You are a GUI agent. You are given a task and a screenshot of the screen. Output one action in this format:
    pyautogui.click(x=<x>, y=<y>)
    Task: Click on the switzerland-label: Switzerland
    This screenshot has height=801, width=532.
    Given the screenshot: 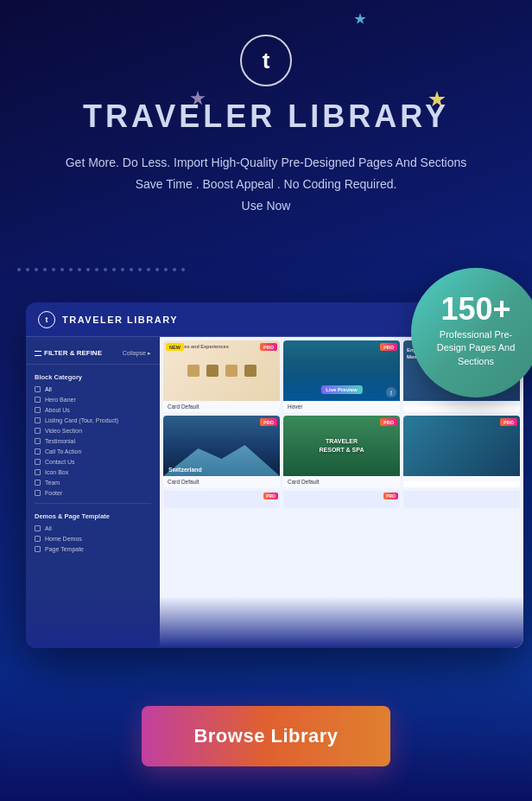 What is the action you would take?
    pyautogui.click(x=185, y=470)
    